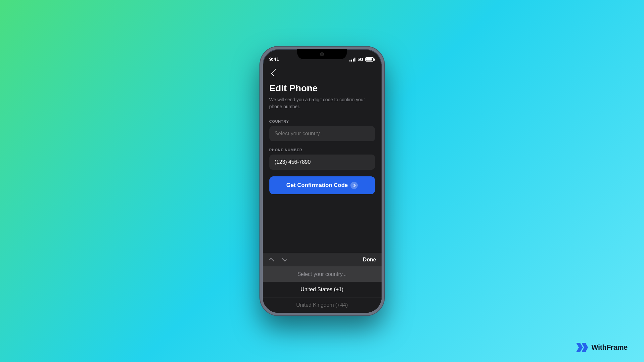 The height and width of the screenshot is (362, 644). What do you see at coordinates (360, 60) in the screenshot?
I see `network-type: 5G` at bounding box center [360, 60].